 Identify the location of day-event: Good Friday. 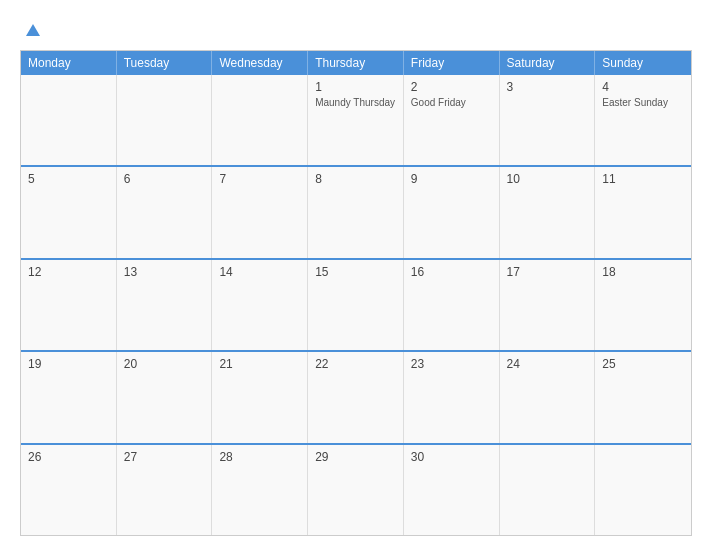
(452, 102).